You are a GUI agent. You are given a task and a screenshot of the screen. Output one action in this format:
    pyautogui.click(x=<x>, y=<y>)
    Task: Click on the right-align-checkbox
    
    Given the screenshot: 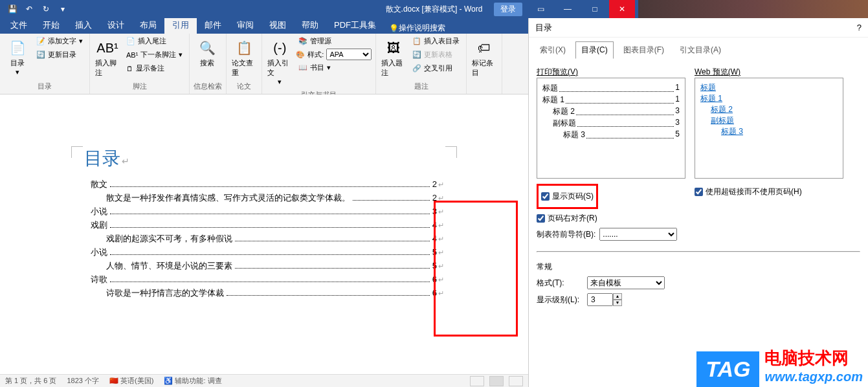 What is the action you would take?
    pyautogui.click(x=541, y=219)
    